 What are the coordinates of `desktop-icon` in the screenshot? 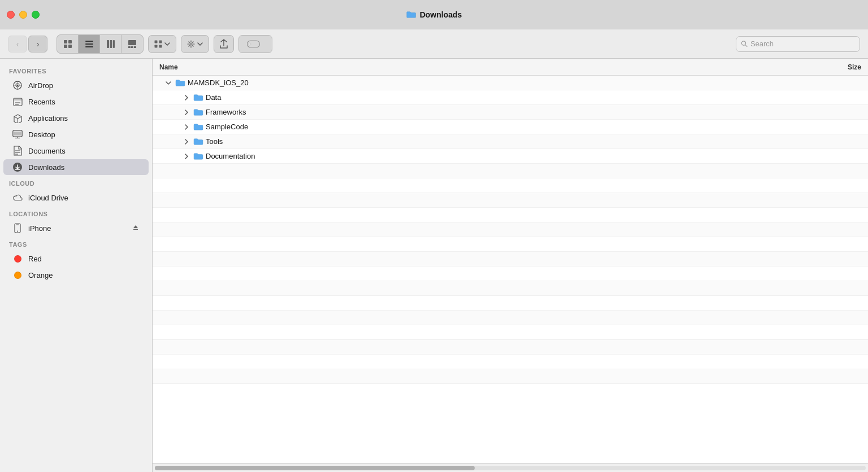 It's located at (18, 134).